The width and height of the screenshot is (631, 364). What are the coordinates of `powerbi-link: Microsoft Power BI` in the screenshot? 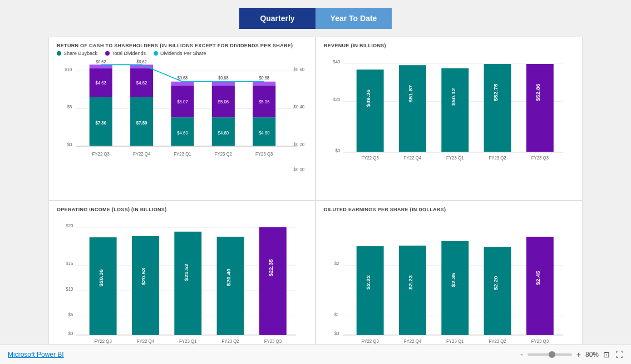 It's located at (36, 355).